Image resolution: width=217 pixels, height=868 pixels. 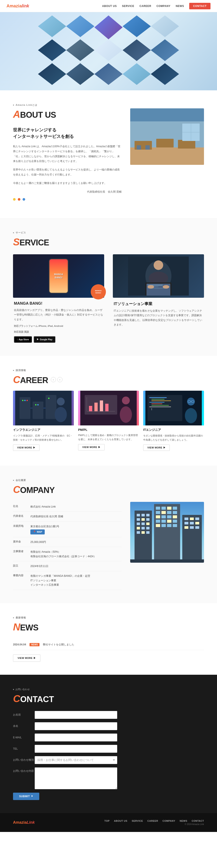 I want to click on career-view-more-1: VIEW MORE ▶, so click(x=26, y=447).